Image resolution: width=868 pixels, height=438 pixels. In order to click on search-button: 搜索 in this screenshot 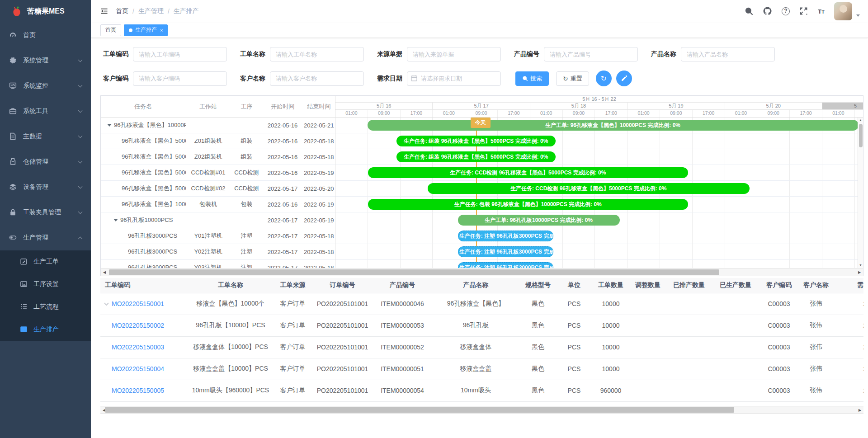, I will do `click(532, 79)`.